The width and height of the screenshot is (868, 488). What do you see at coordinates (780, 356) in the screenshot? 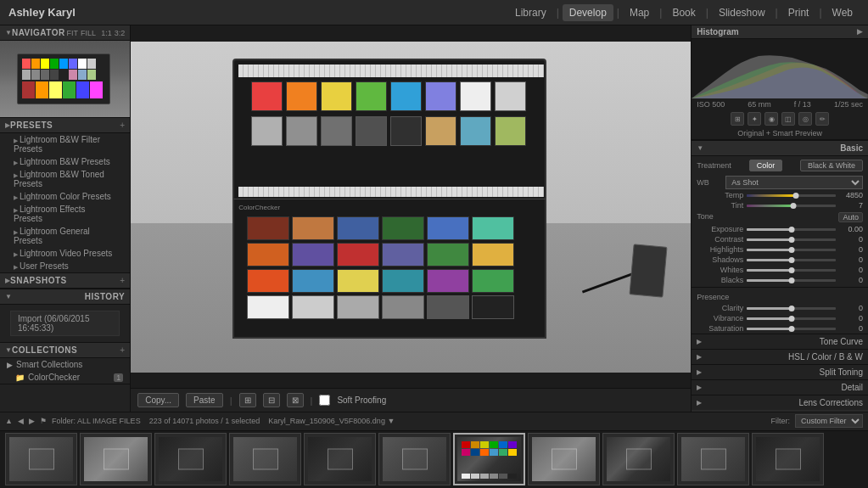
I see `hsl-section: ▶ HSL / Color / B & W` at bounding box center [780, 356].